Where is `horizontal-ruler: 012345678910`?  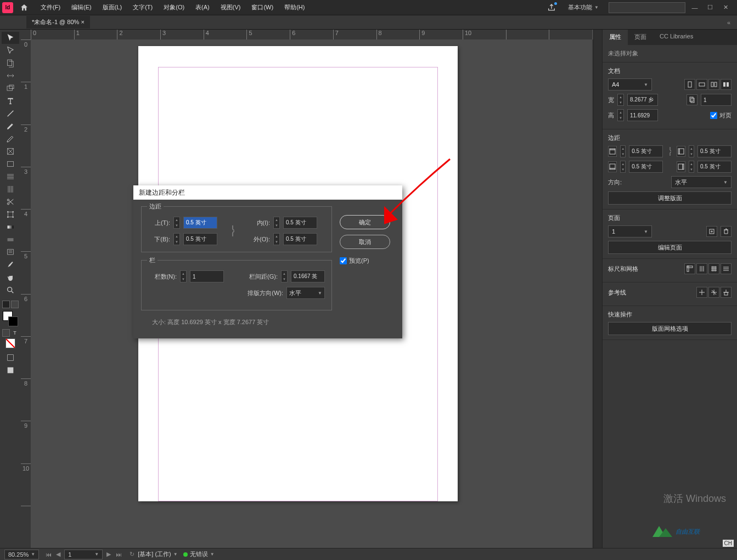
horizontal-ruler: 012345678910 is located at coordinates (312, 35).